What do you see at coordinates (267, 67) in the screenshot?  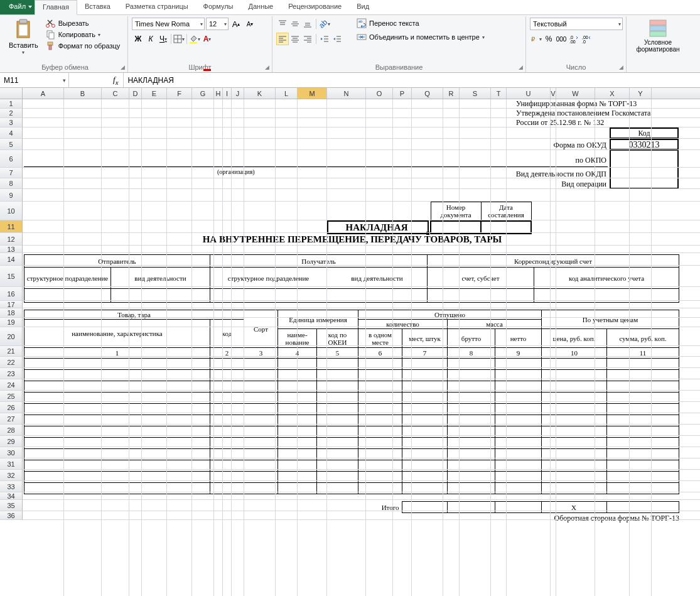 I see `font-launcher: ◢` at bounding box center [267, 67].